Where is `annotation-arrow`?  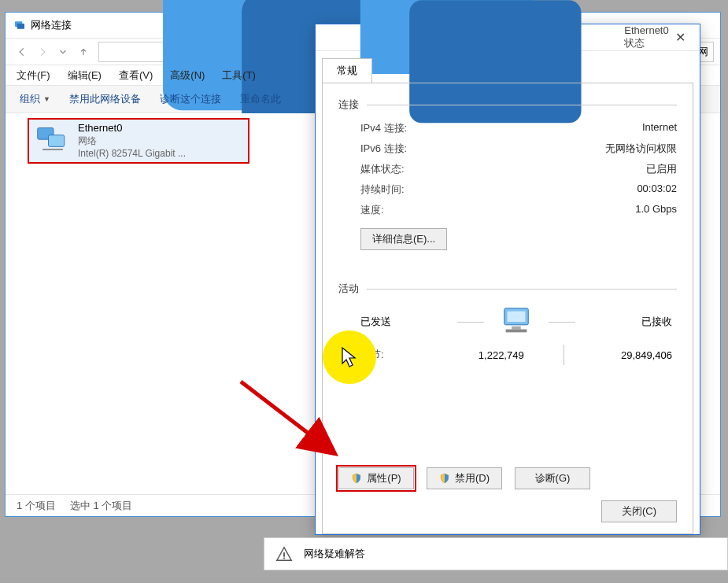
annotation-arrow is located at coordinates (297, 426).